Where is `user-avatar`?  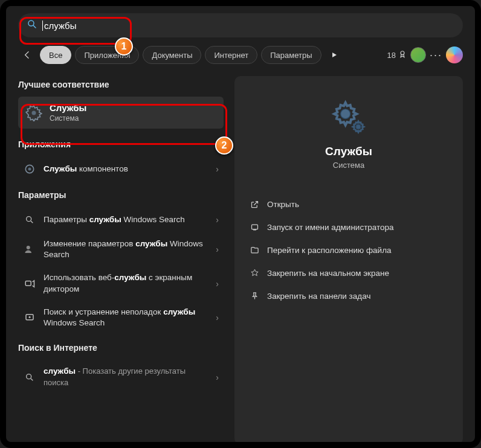 user-avatar is located at coordinates (418, 55).